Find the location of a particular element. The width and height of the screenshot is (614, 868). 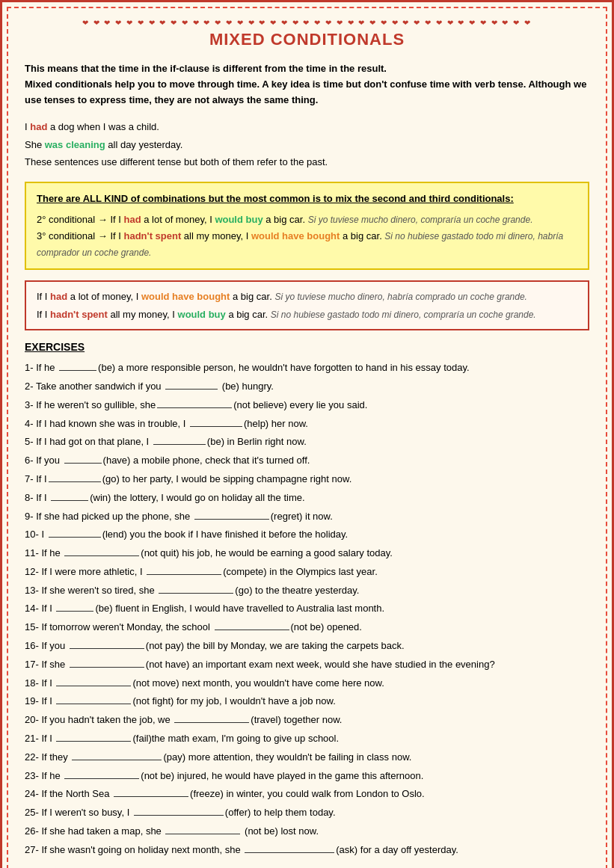

yellow-box-heading: There are ALL KIND of combinations but t… is located at coordinates (307, 199).